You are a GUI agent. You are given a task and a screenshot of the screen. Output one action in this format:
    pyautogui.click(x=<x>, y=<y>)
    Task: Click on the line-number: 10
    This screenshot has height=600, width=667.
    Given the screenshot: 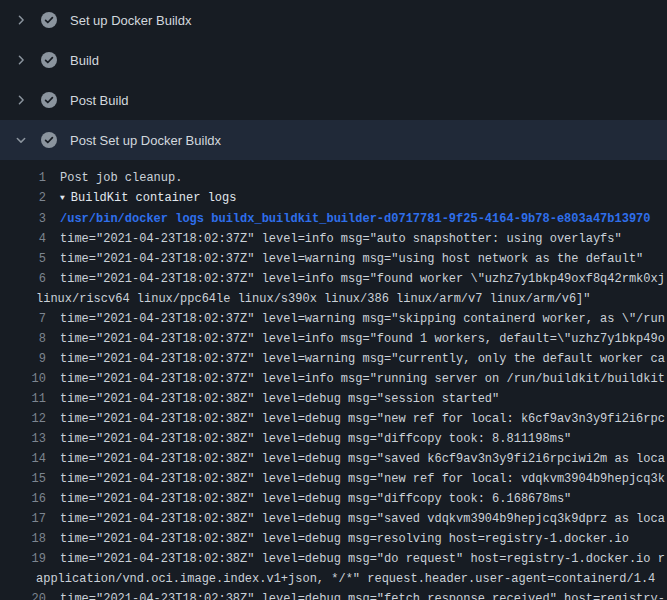 What is the action you would take?
    pyautogui.click(x=30, y=379)
    